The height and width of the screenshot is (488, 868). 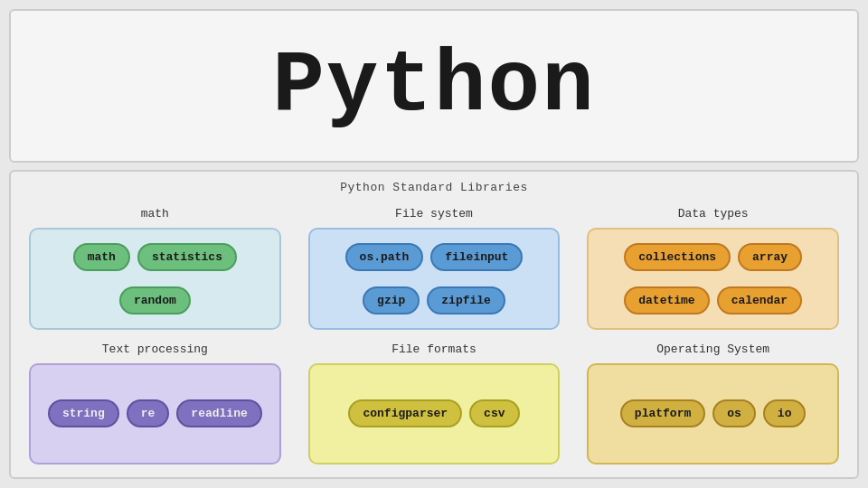 I want to click on chip-array: array, so click(x=770, y=257).